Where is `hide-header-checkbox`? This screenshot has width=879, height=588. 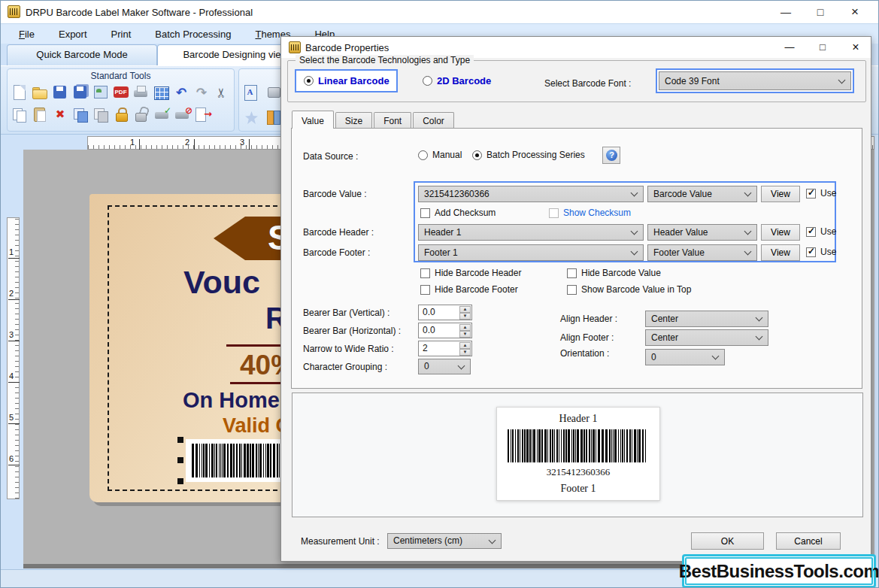
hide-header-checkbox is located at coordinates (426, 274).